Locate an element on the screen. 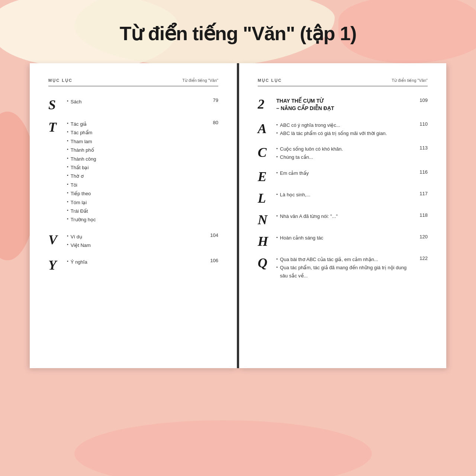 The width and height of the screenshot is (476, 476). right-page-num-h: 120 is located at coordinates (421, 237).